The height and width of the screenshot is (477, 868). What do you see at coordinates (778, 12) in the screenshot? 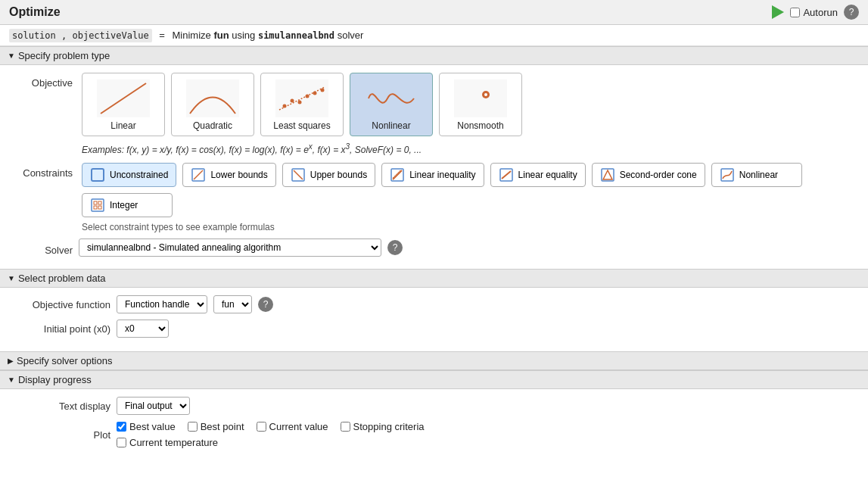
I see `run-icon` at bounding box center [778, 12].